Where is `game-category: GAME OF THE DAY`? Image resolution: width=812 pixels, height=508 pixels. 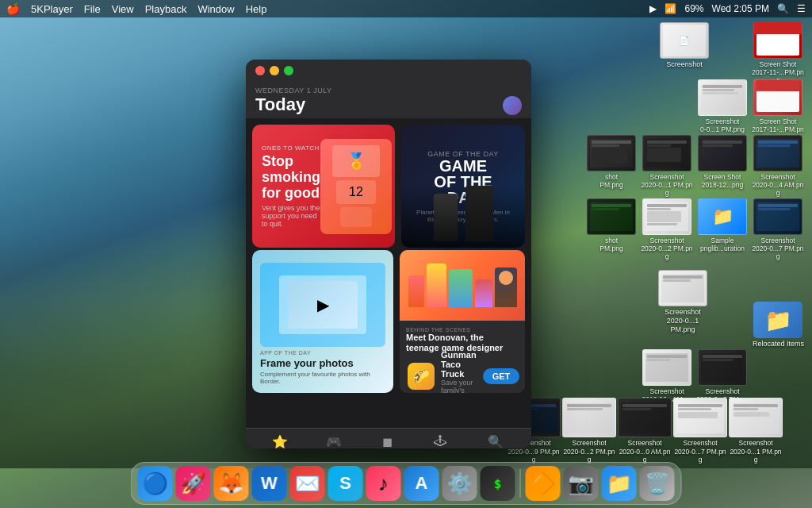 game-category: GAME OF THE DAY is located at coordinates (463, 154).